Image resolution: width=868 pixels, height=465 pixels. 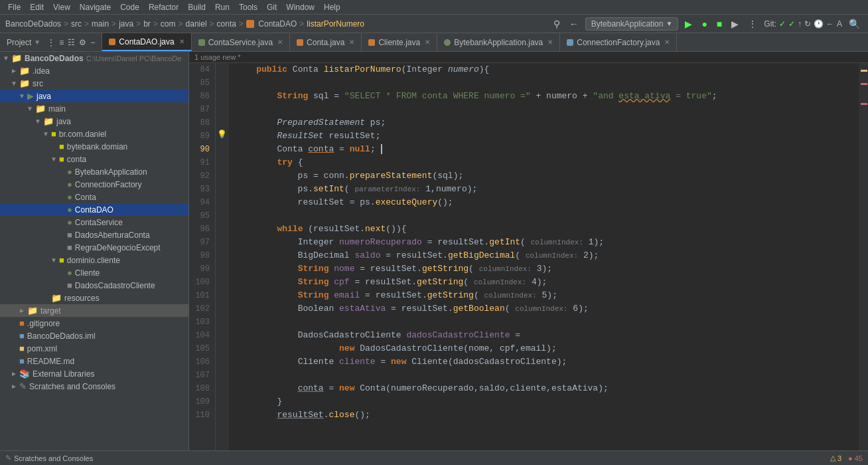 What do you see at coordinates (544, 96) in the screenshot?
I see `code-line-86: String sql = "SELECT * FROM conta WHERE …` at bounding box center [544, 96].